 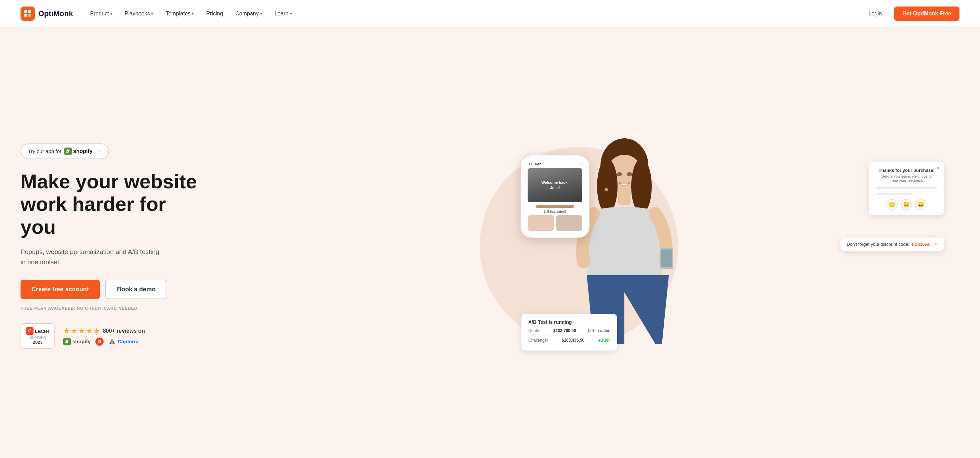 I want to click on stars-row: ★★★★★ 800+ reviews on, so click(x=104, y=331).